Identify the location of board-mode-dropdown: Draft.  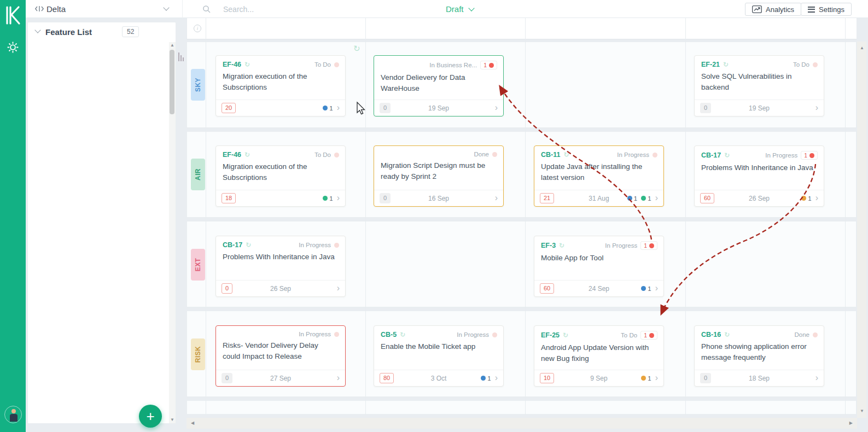
(459, 9).